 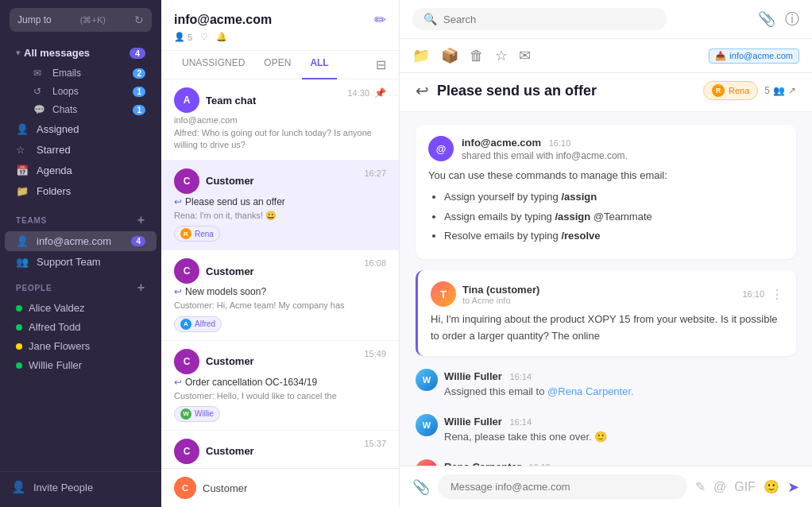 What do you see at coordinates (731, 91) in the screenshot?
I see `assignee-badge-button: R Rena` at bounding box center [731, 91].